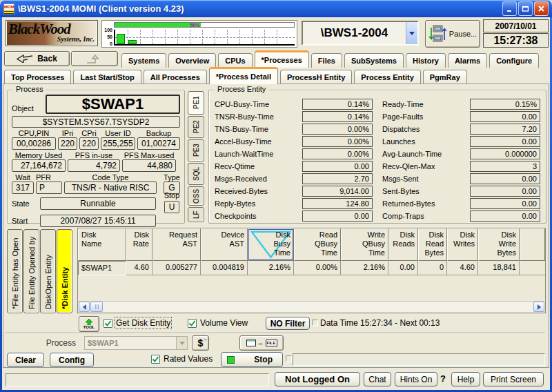 Image resolution: width=552 pixels, height=392 pixels. Describe the element at coordinates (224, 244) in the screenshot. I see `col-device-ast: Device AST` at that location.